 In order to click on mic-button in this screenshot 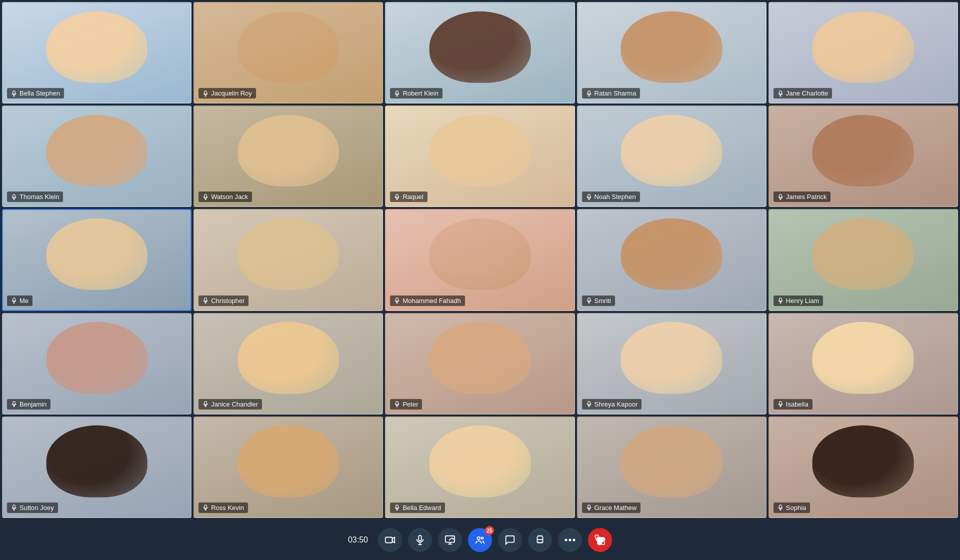, I will do `click(420, 540)`.